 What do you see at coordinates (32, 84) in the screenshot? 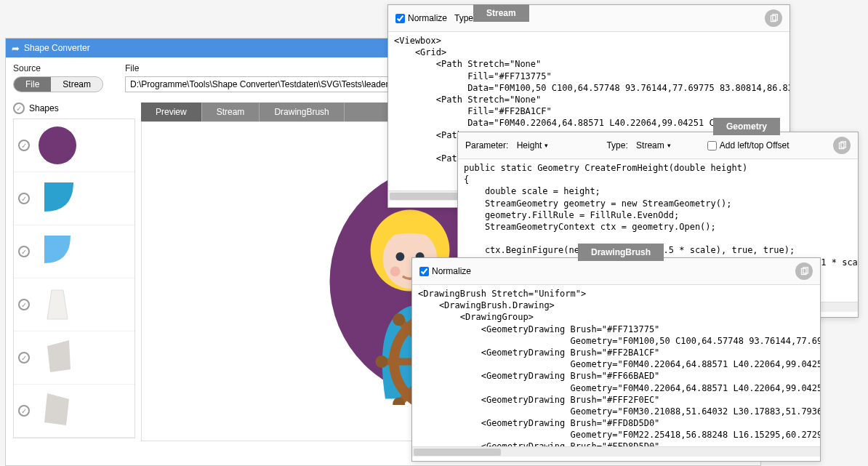
I see `toggle-file: File` at bounding box center [32, 84].